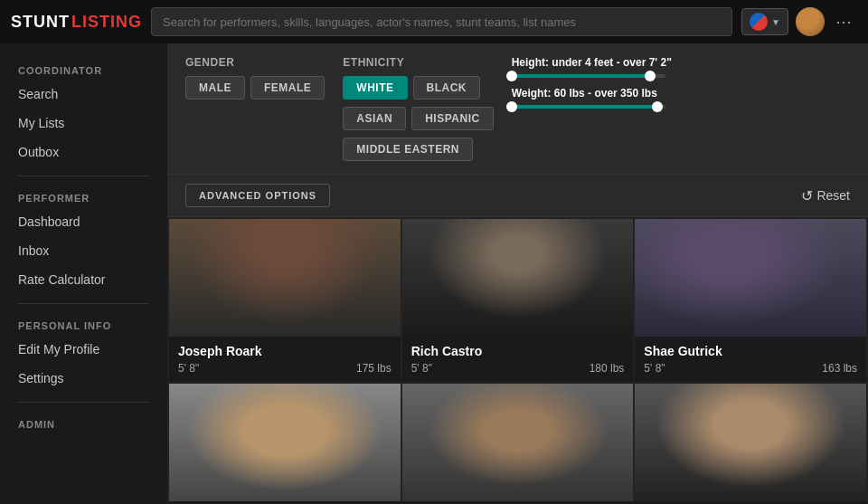 The image size is (868, 504). Describe the element at coordinates (374, 119) in the screenshot. I see `ethnicity-asian-button: ASIAN` at that location.